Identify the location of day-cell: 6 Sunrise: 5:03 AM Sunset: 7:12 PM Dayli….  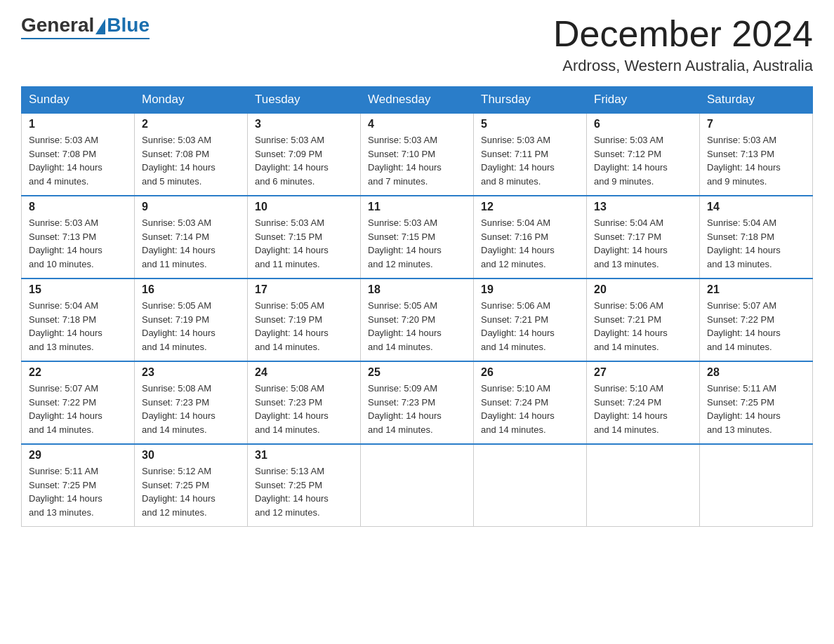
(643, 154).